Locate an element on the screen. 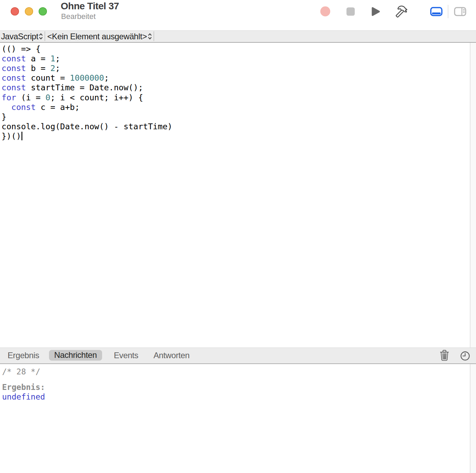 The image size is (476, 473). zoom-button is located at coordinates (43, 11).